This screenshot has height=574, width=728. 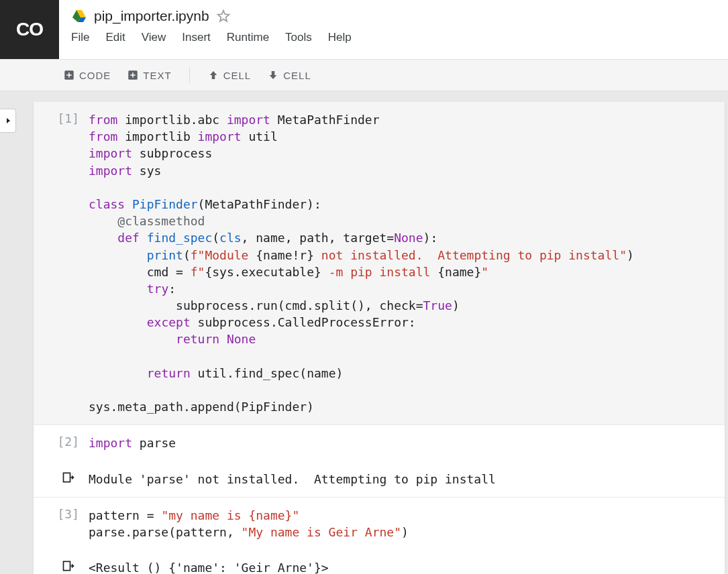 I want to click on cell-output: <Result () {'name': 'Geir Arne'}>, so click(x=379, y=562).